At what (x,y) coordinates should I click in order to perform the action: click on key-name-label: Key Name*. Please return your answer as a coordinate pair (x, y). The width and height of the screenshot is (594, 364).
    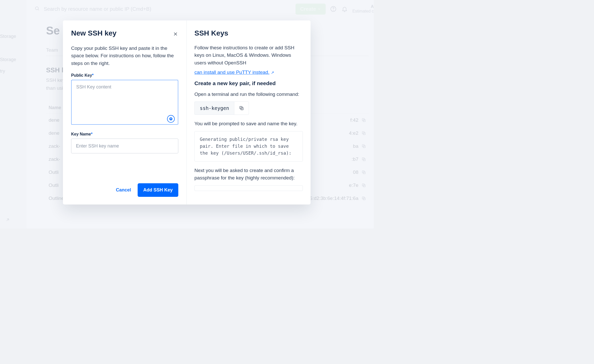
    Looking at the image, I should click on (125, 134).